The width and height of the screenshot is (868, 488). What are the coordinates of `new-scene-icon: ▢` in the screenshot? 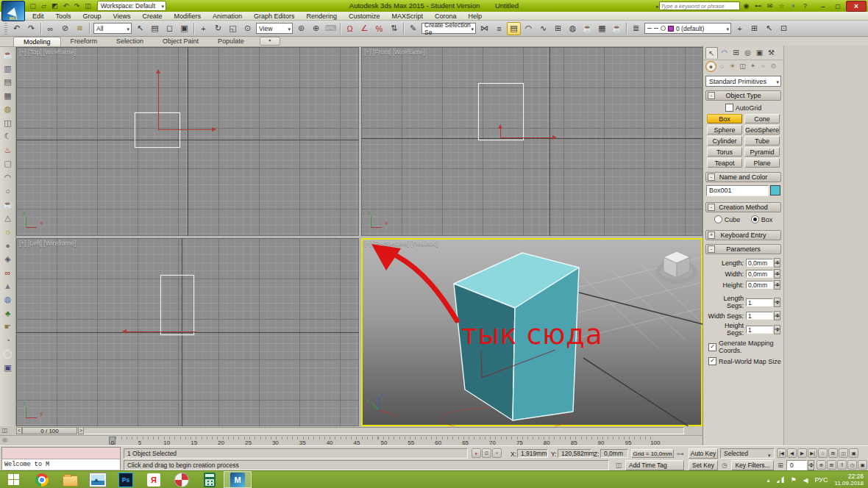 It's located at (32, 6).